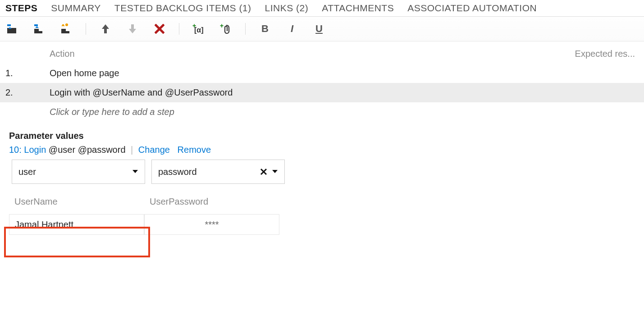 This screenshot has width=644, height=334. Describe the element at coordinates (265, 29) in the screenshot. I see `bold-button: B` at that location.